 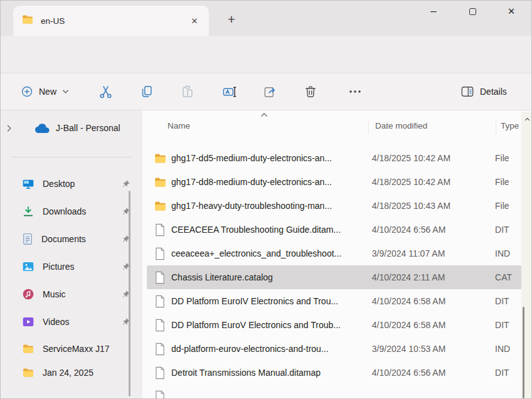 I want to click on onedrive-cloud-icon, so click(x=43, y=128).